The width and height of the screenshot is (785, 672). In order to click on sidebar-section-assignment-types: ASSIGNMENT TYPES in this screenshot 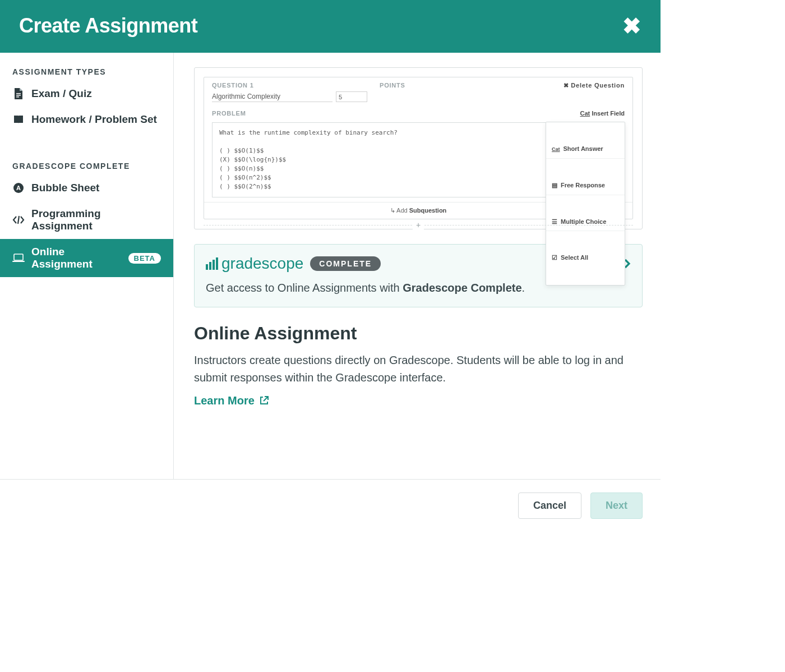, I will do `click(86, 71)`.